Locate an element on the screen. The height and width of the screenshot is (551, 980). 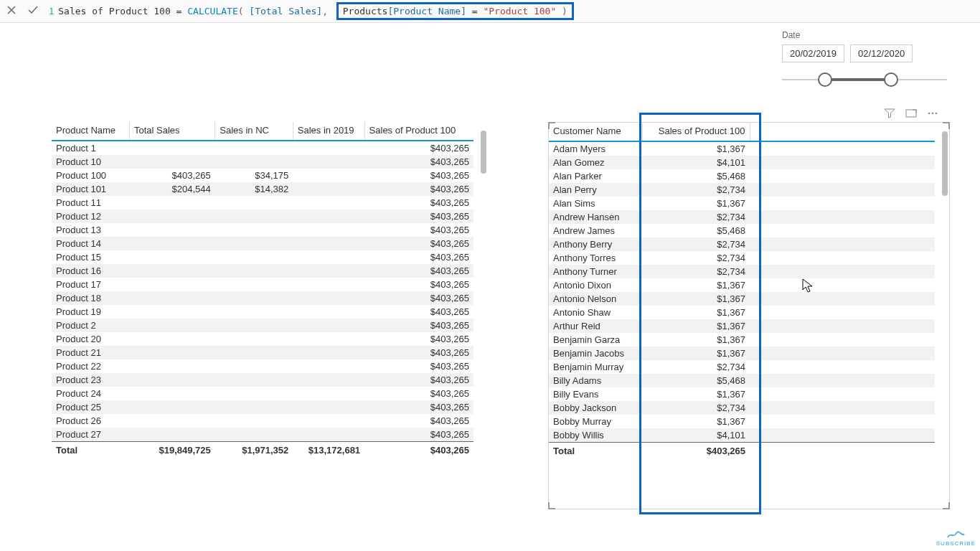
col-sales-2019: Sales in 2019 is located at coordinates (329, 131).